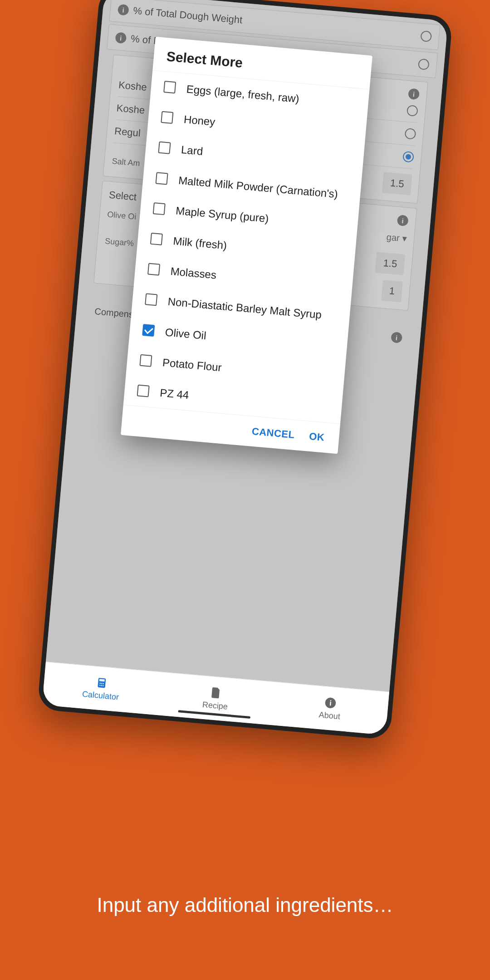 The image size is (490, 980). Describe the element at coordinates (397, 183) in the screenshot. I see `salt-value: 1.5` at that location.